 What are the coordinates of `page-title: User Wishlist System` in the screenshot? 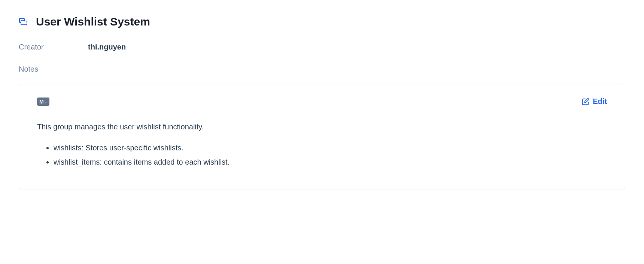 It's located at (93, 22).